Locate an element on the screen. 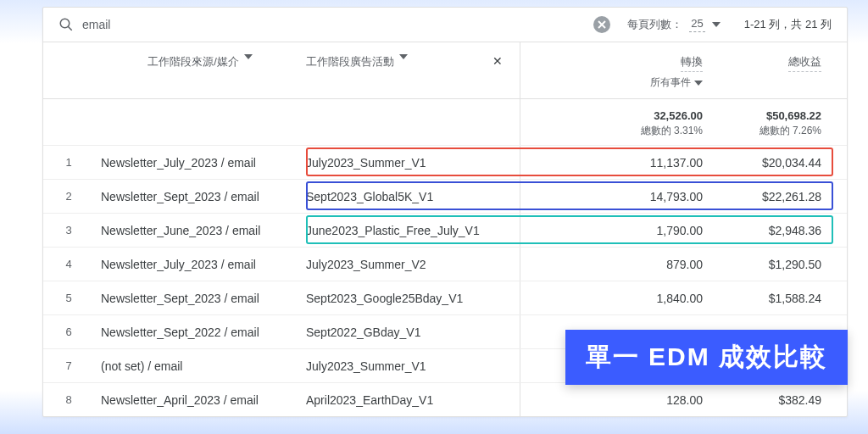 The width and height of the screenshot is (868, 434). cell-campaign: Sept2023_Global5K_V1 is located at coordinates (412, 197).